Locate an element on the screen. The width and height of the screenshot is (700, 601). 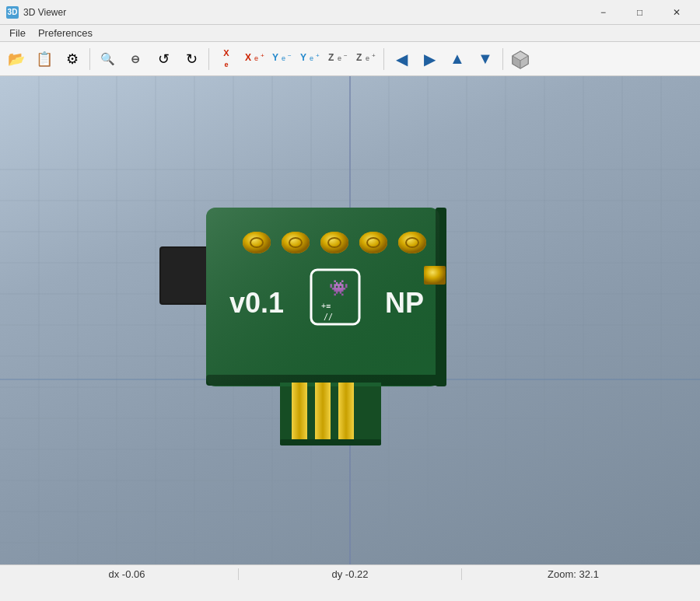
axis-z-plus-button: Z e + is located at coordinates (366, 59).